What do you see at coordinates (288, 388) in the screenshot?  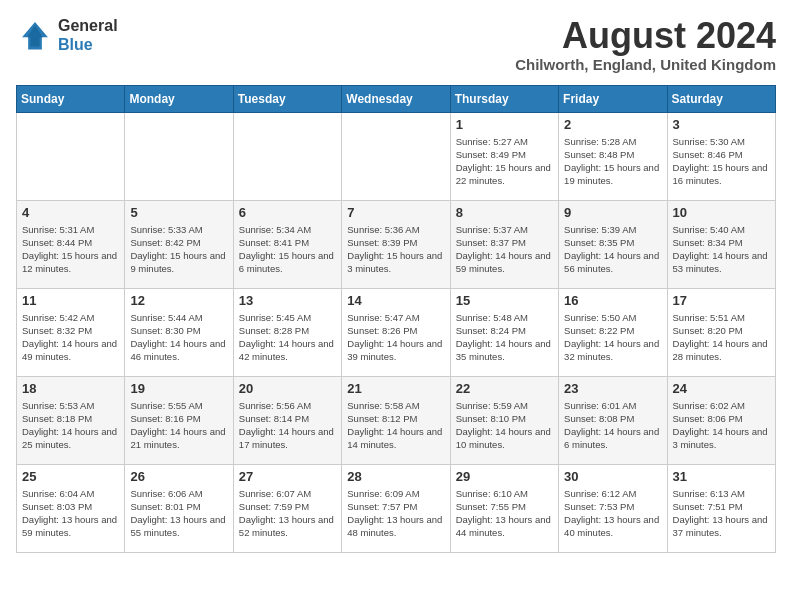 I see `day-number: 20` at bounding box center [288, 388].